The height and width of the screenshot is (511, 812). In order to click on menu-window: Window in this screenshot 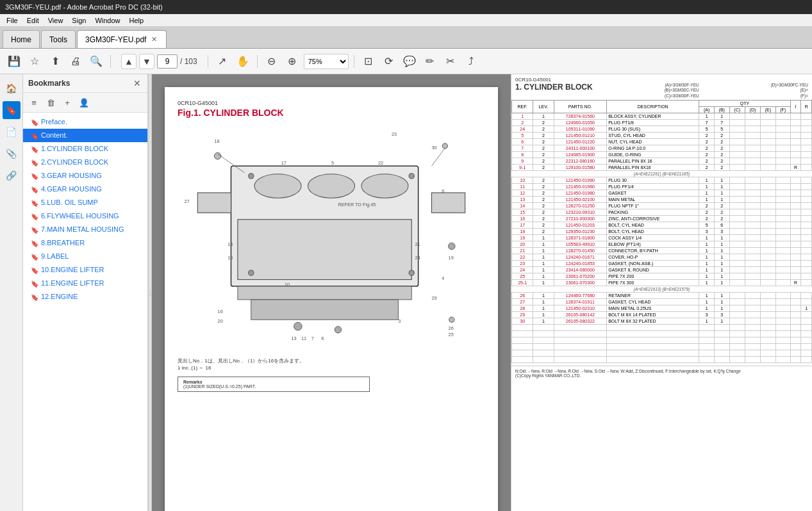, I will do `click(108, 20)`.